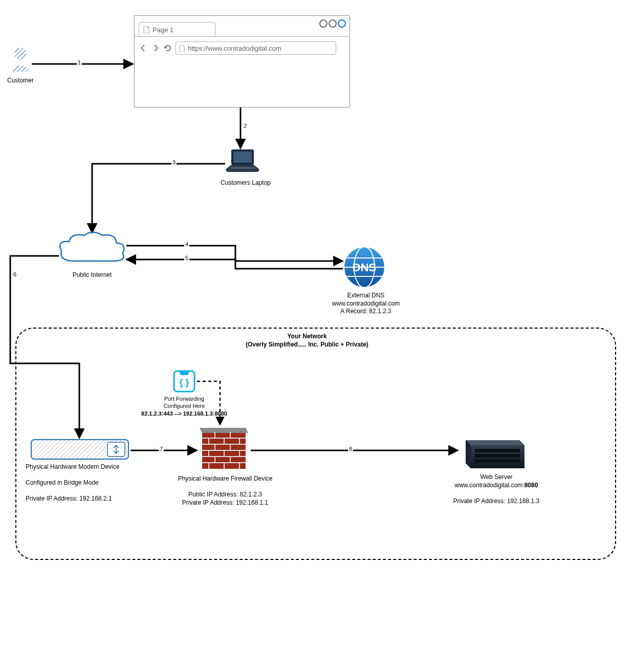 The image size is (634, 672). Describe the element at coordinates (246, 183) in the screenshot. I see `laptop-label: Customers Laptop` at that location.